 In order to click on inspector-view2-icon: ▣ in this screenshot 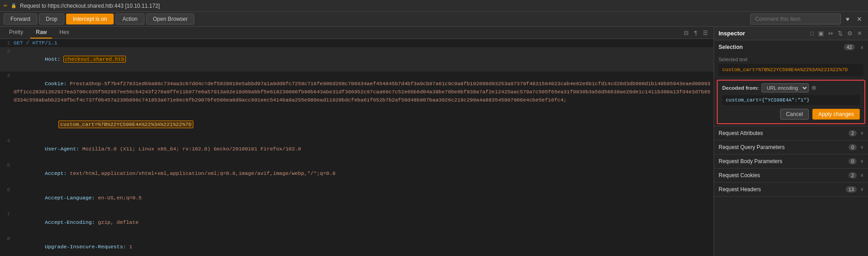, I will do `click(821, 34)`.